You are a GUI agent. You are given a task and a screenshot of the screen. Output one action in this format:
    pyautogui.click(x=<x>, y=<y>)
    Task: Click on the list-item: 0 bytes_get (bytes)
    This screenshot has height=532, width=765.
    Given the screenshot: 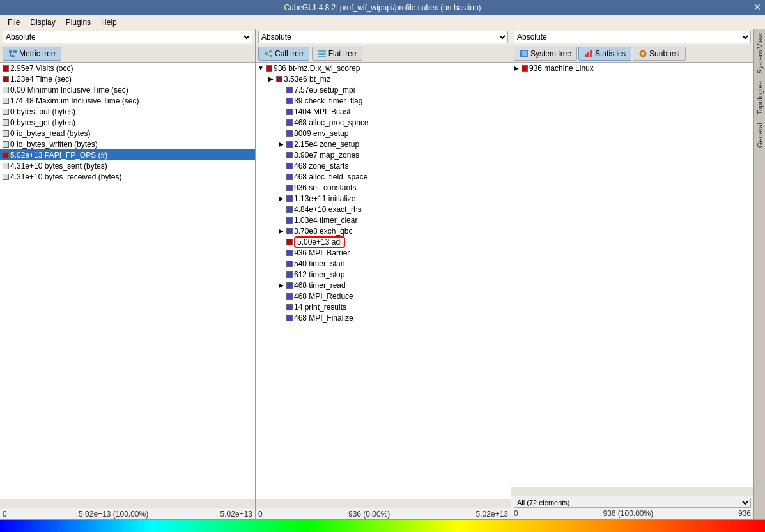 What is the action you would take?
    pyautogui.click(x=128, y=123)
    